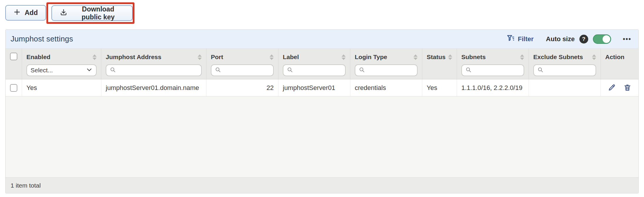 The height and width of the screenshot is (197, 644). I want to click on cell-login-type: credentials, so click(386, 88).